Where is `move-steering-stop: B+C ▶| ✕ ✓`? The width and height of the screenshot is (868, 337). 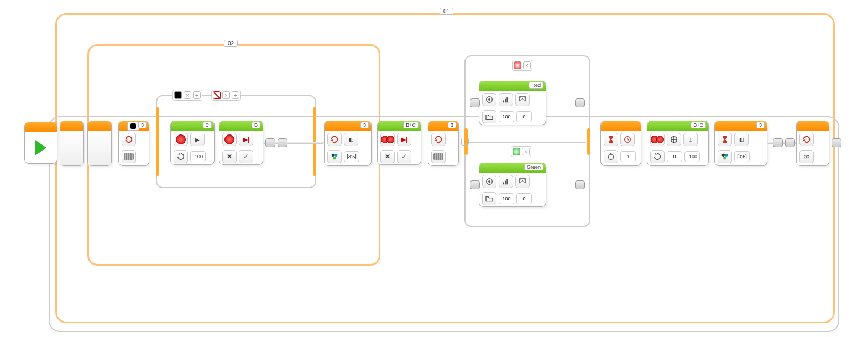 move-steering-stop: B+C ▶| ✕ ✓ is located at coordinates (399, 143).